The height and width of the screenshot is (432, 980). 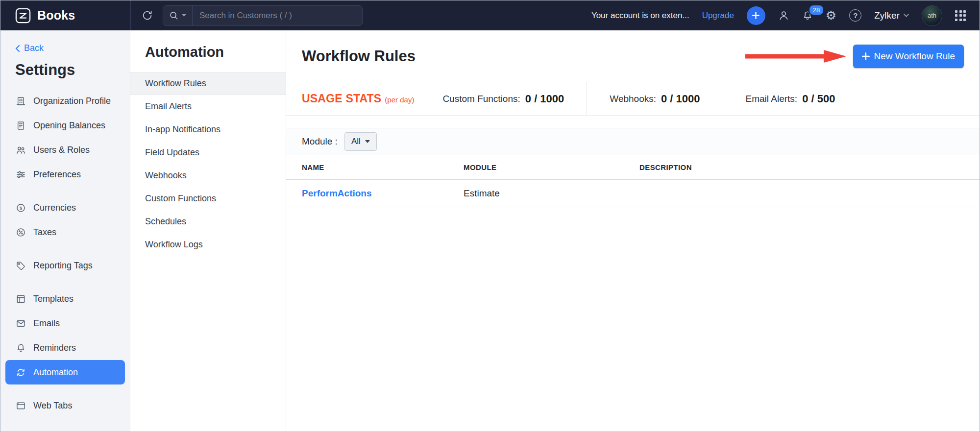 I want to click on col-header-name: NAME, so click(x=383, y=168).